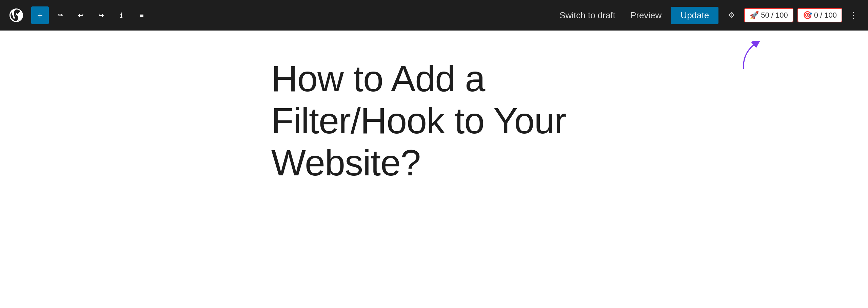 The width and height of the screenshot is (868, 308). What do you see at coordinates (754, 15) in the screenshot?
I see `seo-score-icon: 🚀` at bounding box center [754, 15].